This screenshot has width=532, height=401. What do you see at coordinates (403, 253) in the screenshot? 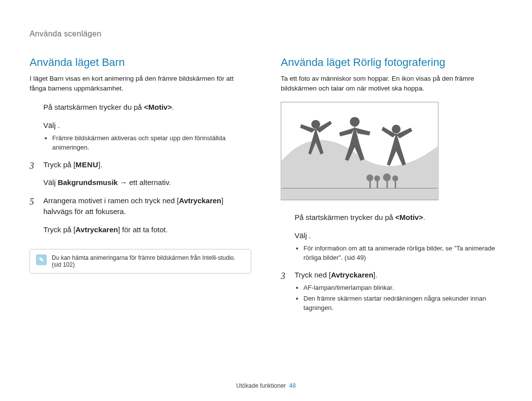
I see `bullet: För information om att ta animerade rörl…` at bounding box center [403, 253].